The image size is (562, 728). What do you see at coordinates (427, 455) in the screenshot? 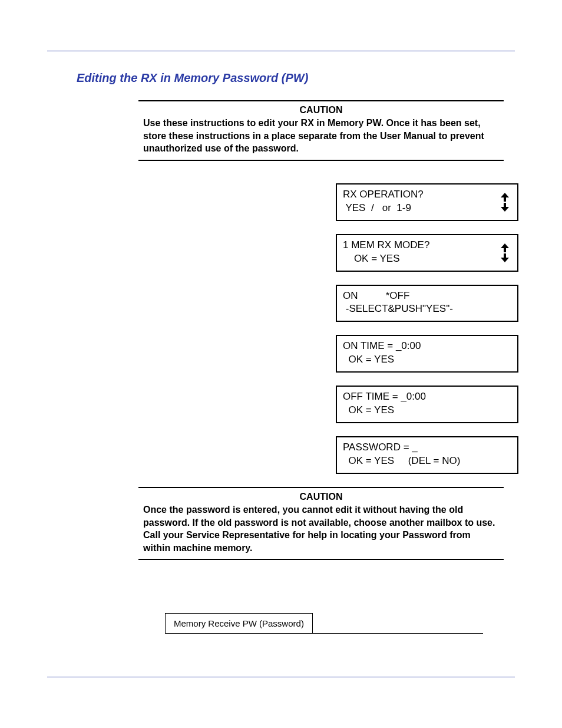
I see `display-box-5: PASSWORD = _ OK = YES (DEL = NO)` at bounding box center [427, 455].